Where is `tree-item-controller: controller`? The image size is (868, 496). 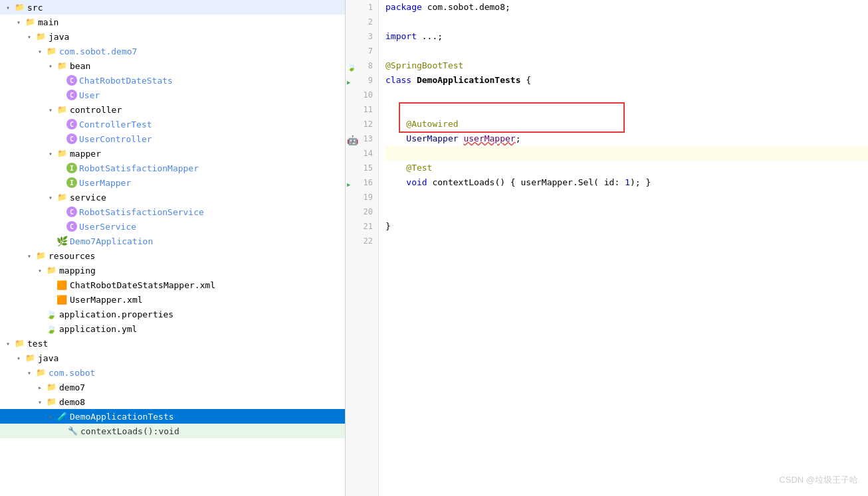
tree-item-controller: controller is located at coordinates (173, 110).